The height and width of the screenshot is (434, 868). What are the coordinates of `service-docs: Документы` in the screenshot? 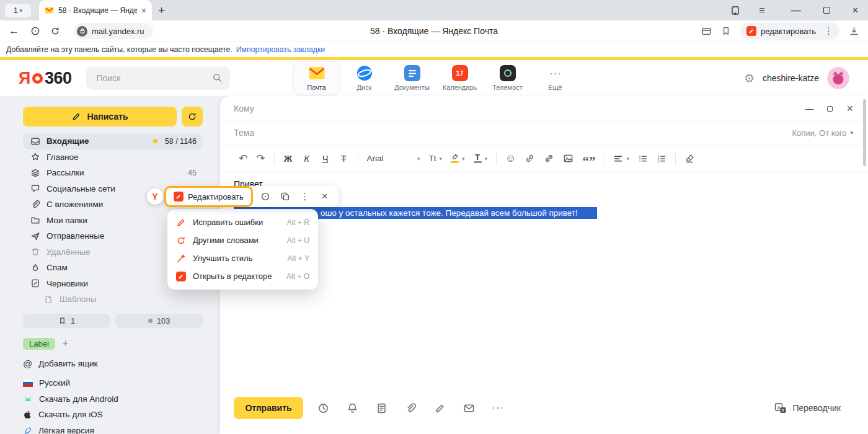 It's located at (412, 78).